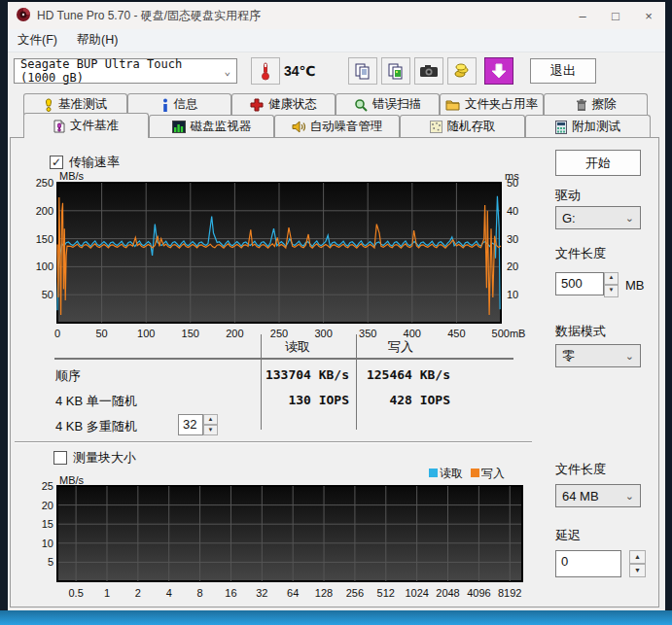  Describe the element at coordinates (463, 126) in the screenshot. I see `tab-random-access: 随机存取` at that location.